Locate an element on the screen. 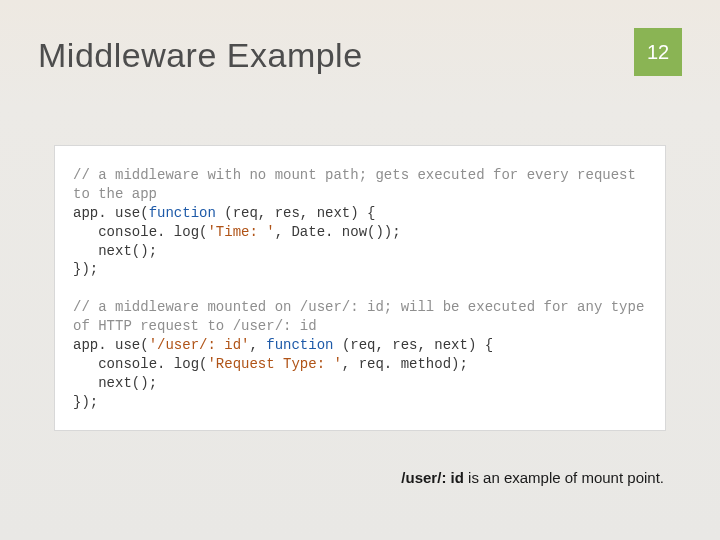  code-comment: // a middleware mounted on /user/: id; w… is located at coordinates (363, 316).